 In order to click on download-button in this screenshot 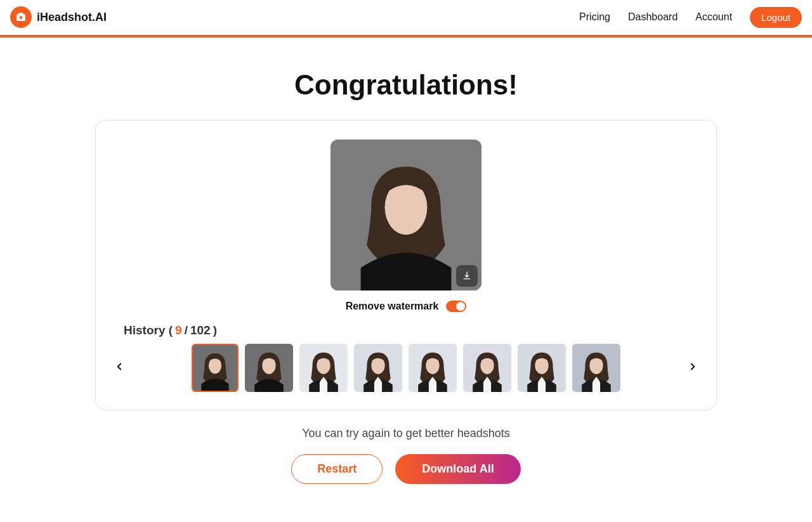, I will do `click(467, 276)`.